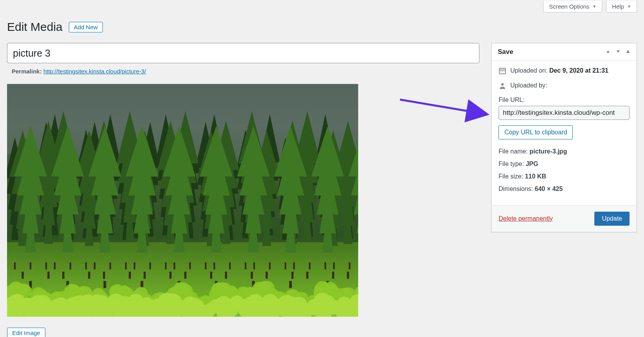 Image resolution: width=644 pixels, height=337 pixels. I want to click on file-name-label: File name:, so click(513, 152).